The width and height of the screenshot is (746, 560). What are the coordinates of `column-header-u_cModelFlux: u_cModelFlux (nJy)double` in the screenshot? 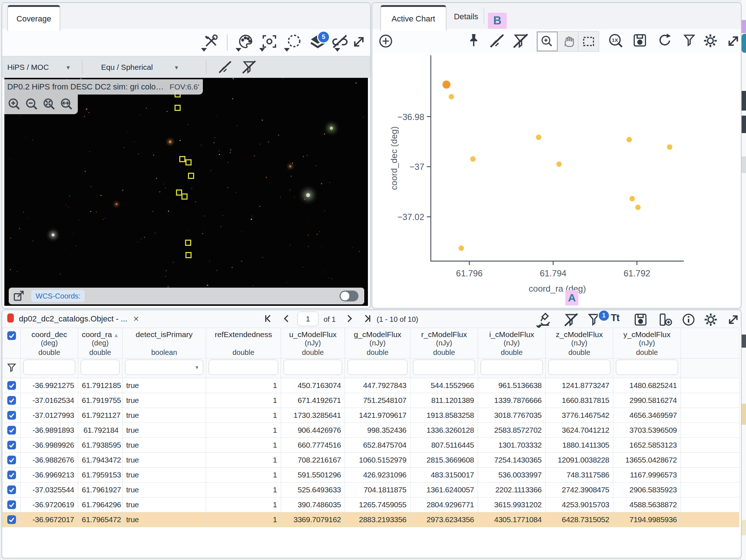 It's located at (313, 343).